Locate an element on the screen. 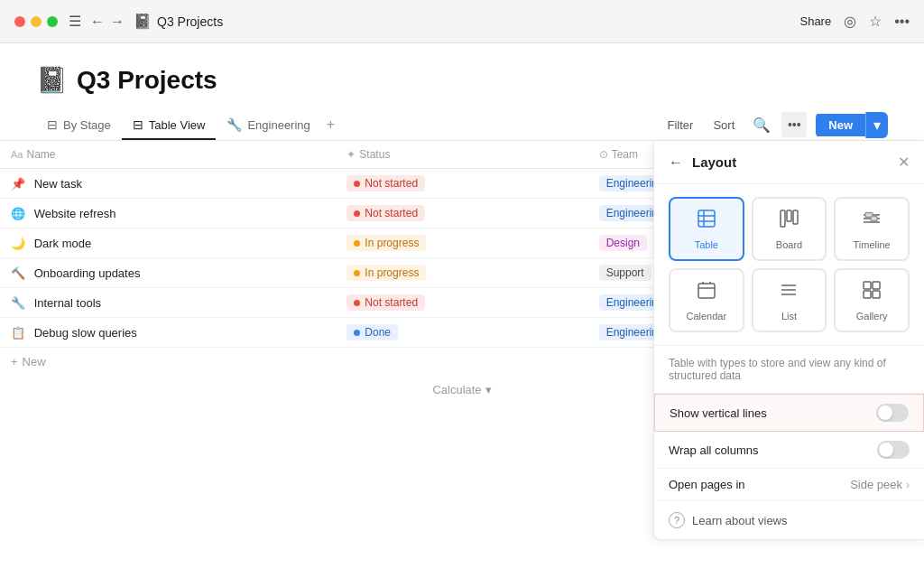 This screenshot has height=578, width=924. sort-button: Sort is located at coordinates (724, 125).